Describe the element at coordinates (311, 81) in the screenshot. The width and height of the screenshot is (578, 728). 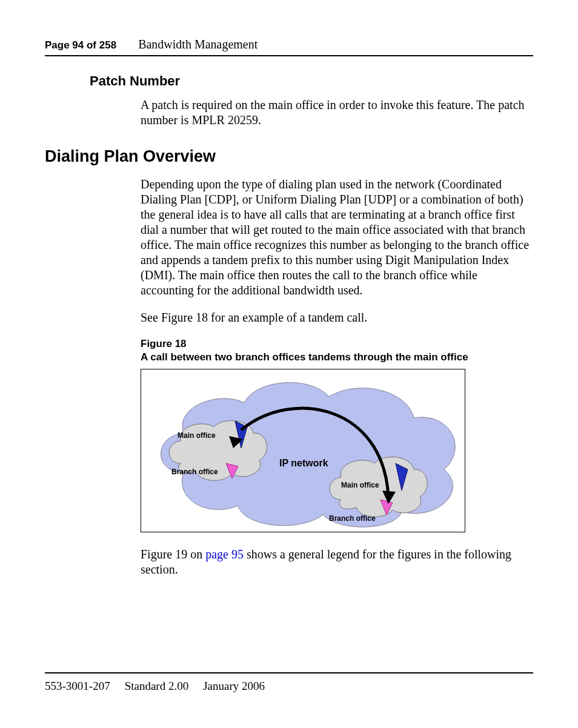
I see `patch-number-heading: Patch Number` at that location.